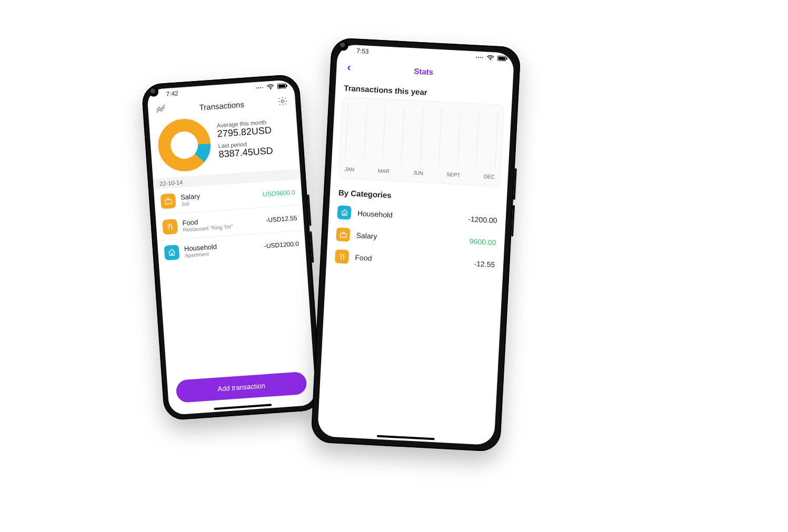 This screenshot has width=788, height=532. What do you see at coordinates (350, 67) in the screenshot?
I see `back-button: ‹` at bounding box center [350, 67].